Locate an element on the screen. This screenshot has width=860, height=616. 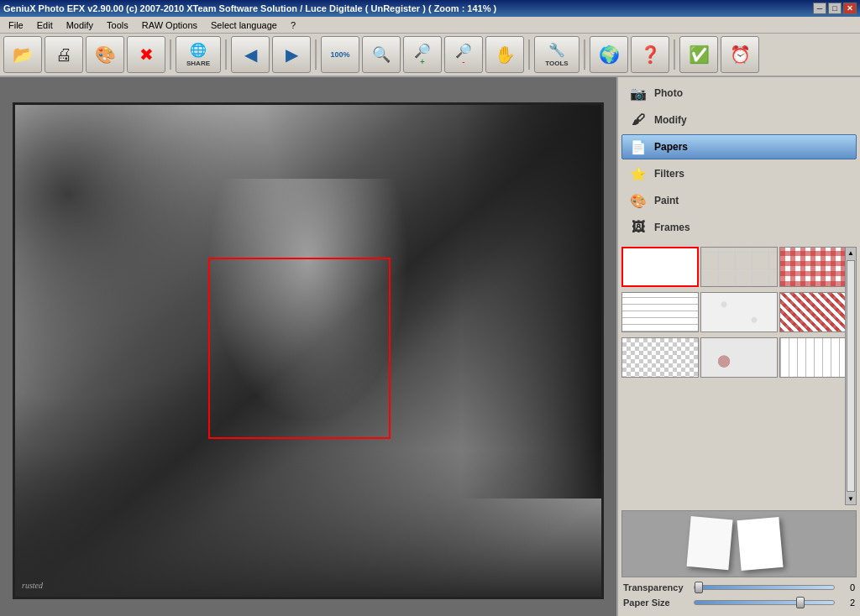
paper-cell-flower is located at coordinates (739, 312).